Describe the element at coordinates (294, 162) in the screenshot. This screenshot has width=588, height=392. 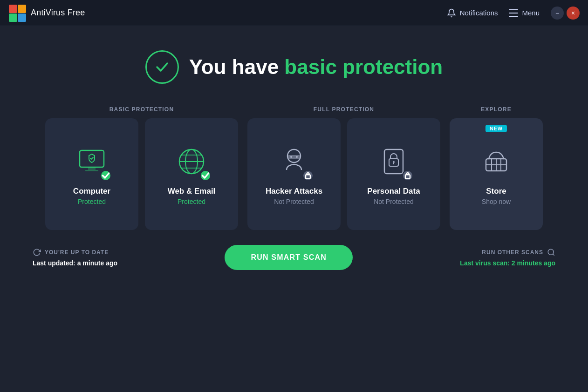
I see `hacker-icon-area` at that location.